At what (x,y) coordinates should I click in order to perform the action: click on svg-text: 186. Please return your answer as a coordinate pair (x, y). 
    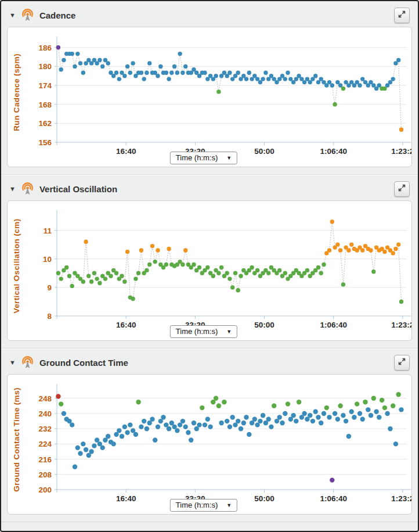
    Looking at the image, I should click on (45, 48).